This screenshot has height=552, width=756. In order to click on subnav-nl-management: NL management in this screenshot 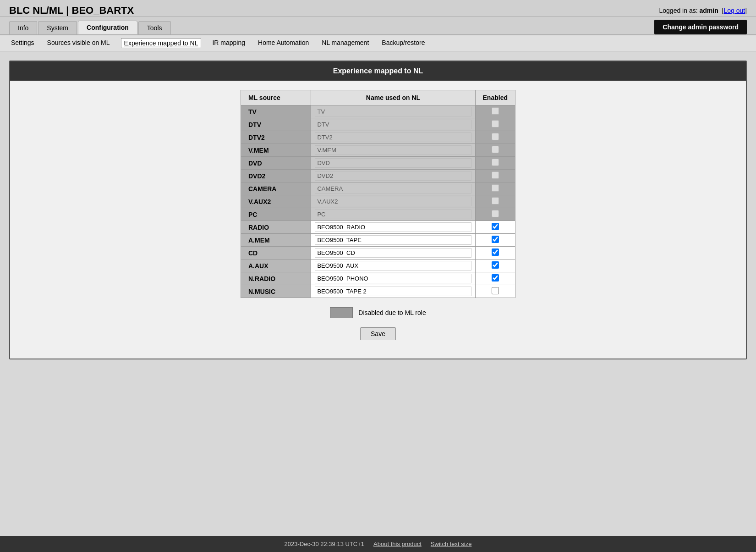, I will do `click(345, 43)`.